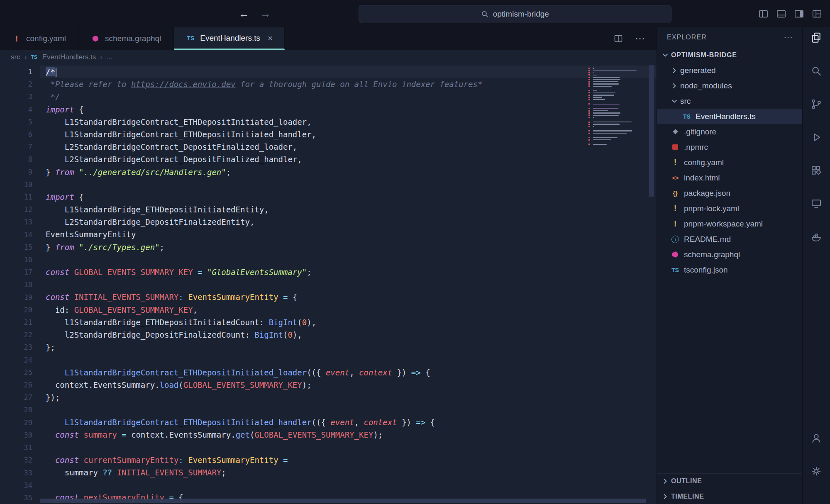 The height and width of the screenshot is (504, 830). Describe the element at coordinates (16, 235) in the screenshot. I see `line-number: 14` at that location.